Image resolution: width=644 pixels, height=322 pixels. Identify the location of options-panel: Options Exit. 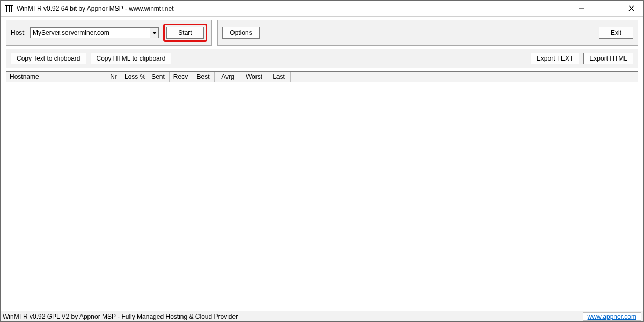
(428, 33).